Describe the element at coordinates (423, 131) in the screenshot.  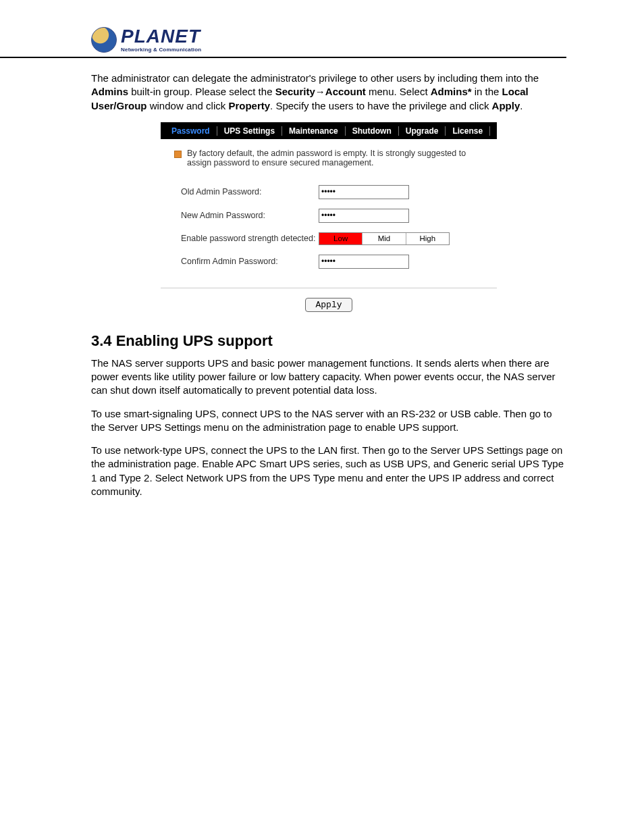
I see `tab-upgrade: Upgrade` at that location.